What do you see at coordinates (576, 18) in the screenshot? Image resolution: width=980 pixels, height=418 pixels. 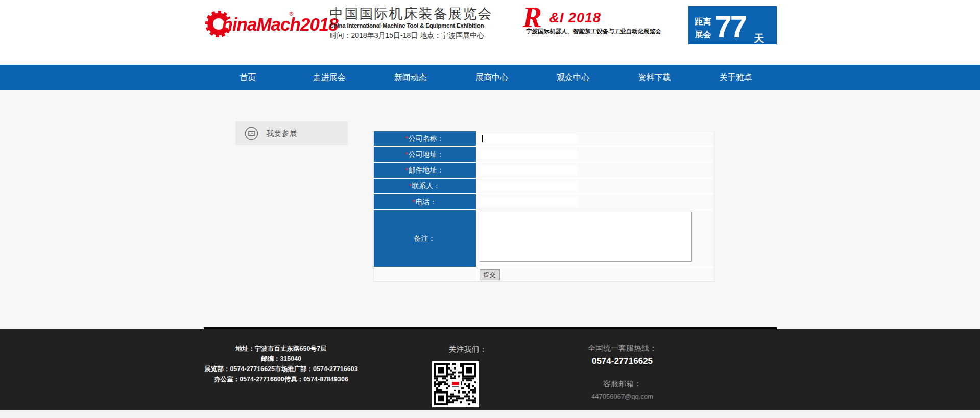 I see `rni-logo-year: &I 2018` at bounding box center [576, 18].